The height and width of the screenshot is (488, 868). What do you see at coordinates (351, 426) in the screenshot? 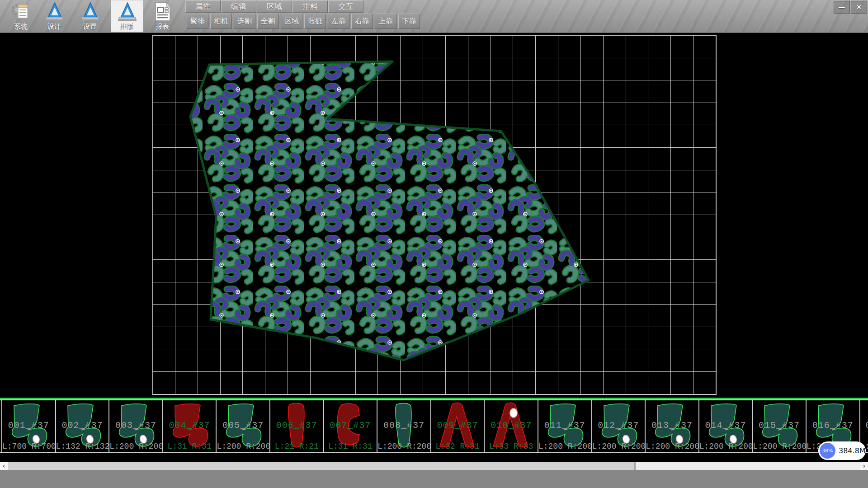
I see `piece-id-label: 007_#37` at bounding box center [351, 426].